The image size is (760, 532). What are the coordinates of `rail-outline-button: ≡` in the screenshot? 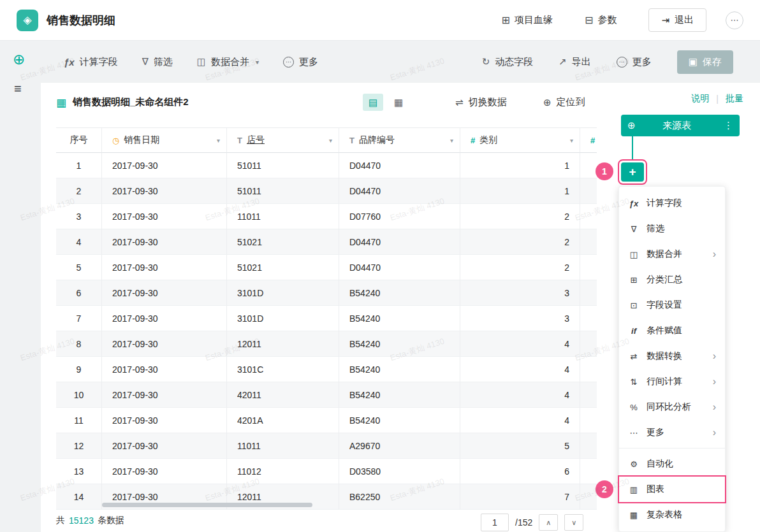 It's located at (18, 89).